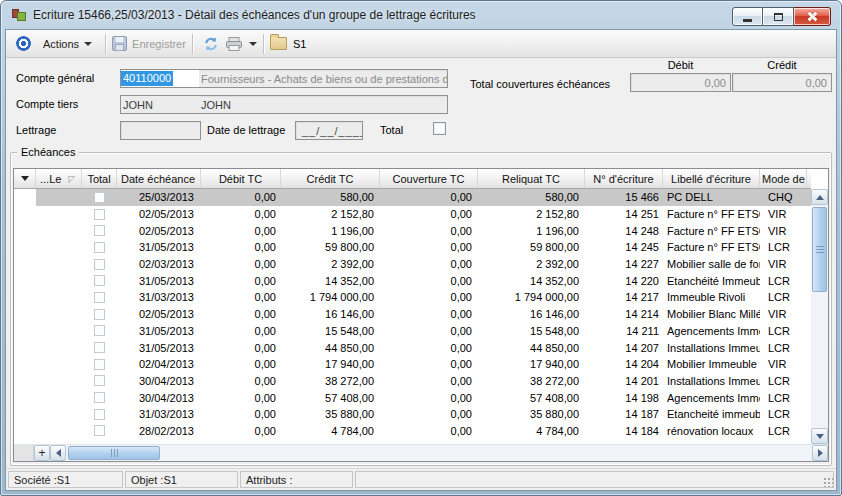 This screenshot has height=496, width=842. Describe the element at coordinates (253, 44) in the screenshot. I see `print-dropdown-icon` at that location.